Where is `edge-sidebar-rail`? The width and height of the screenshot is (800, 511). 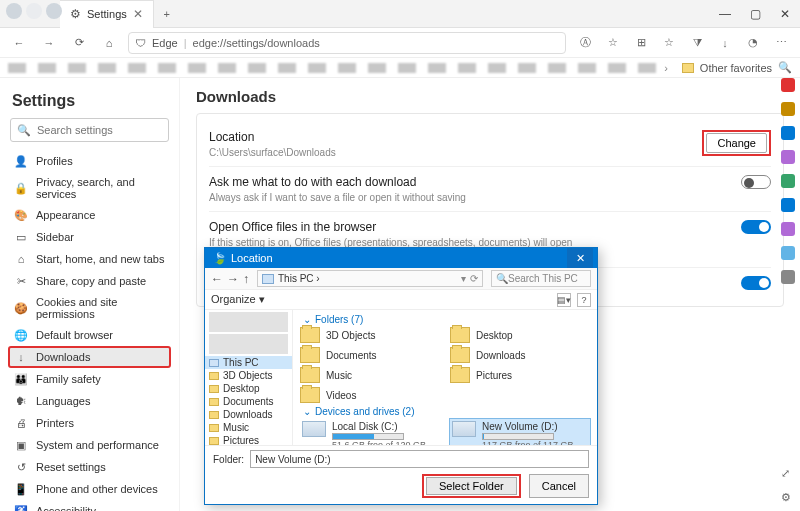 edge-sidebar-rail is located at coordinates (788, 181).